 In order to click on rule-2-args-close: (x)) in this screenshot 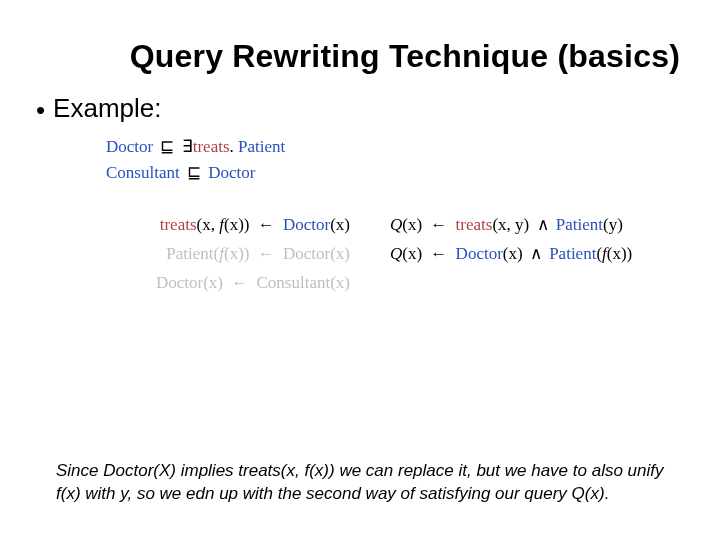, I will do `click(236, 254)`.